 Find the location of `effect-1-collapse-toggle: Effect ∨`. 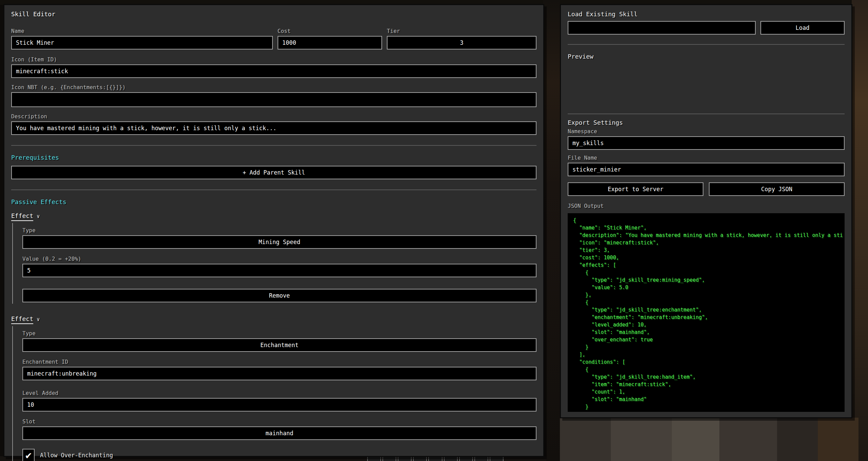

effect-1-collapse-toggle: Effect ∨ is located at coordinates (25, 217).